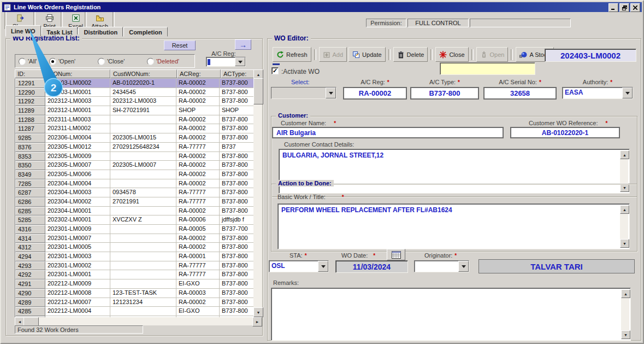 The height and width of the screenshot is (344, 644). Describe the element at coordinates (134, 93) in the screenshot. I see `table-row: 12290202403-LM00012434545RA-00002B737-80…` at that location.